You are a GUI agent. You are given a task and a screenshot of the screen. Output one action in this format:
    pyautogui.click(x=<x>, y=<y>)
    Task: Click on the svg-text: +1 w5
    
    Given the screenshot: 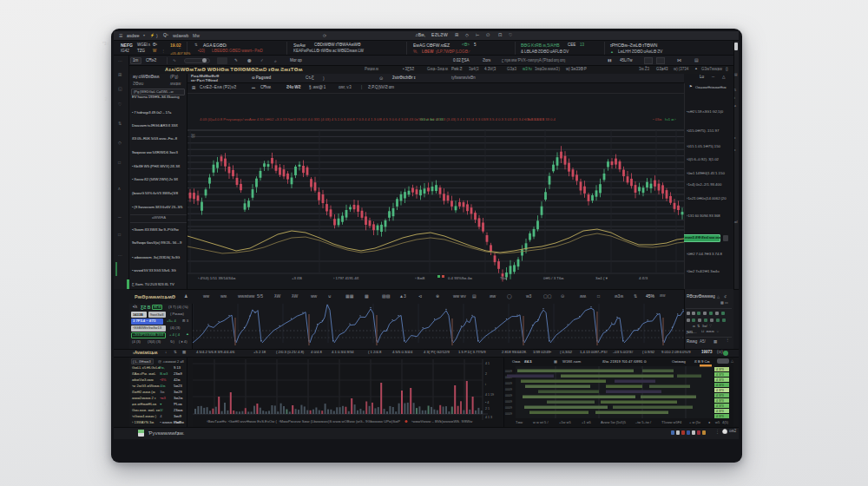 What is the action you would take?
    pyautogui.click(x=587, y=422)
    